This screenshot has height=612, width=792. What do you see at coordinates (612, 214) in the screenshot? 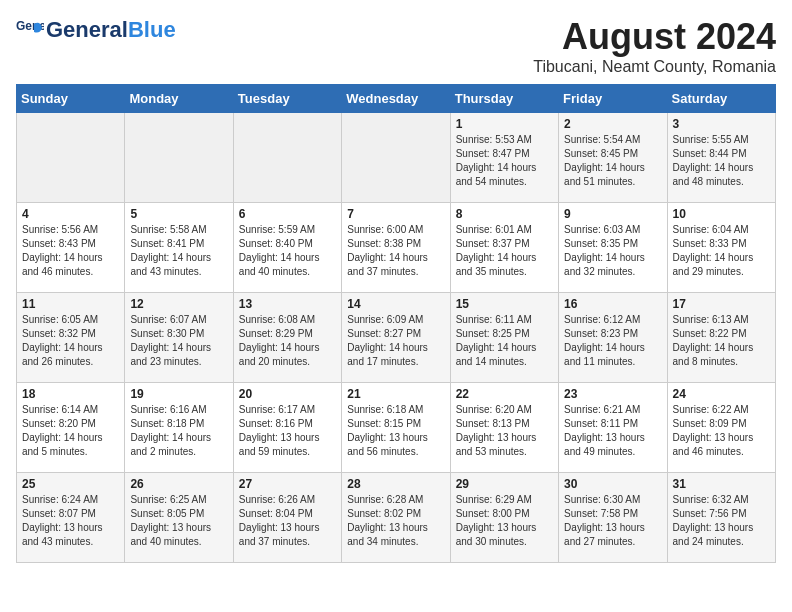
I see `day-number: 9` at bounding box center [612, 214].